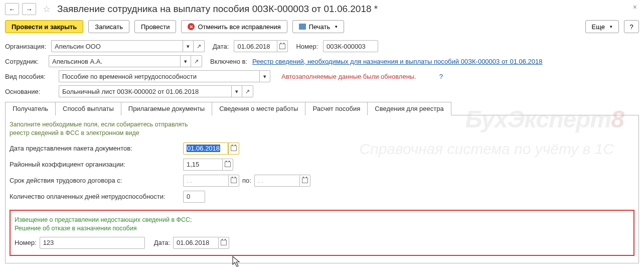 The width and height of the screenshot is (644, 276). I want to click on tab-registry-info: Сведения для реестра, so click(409, 108).